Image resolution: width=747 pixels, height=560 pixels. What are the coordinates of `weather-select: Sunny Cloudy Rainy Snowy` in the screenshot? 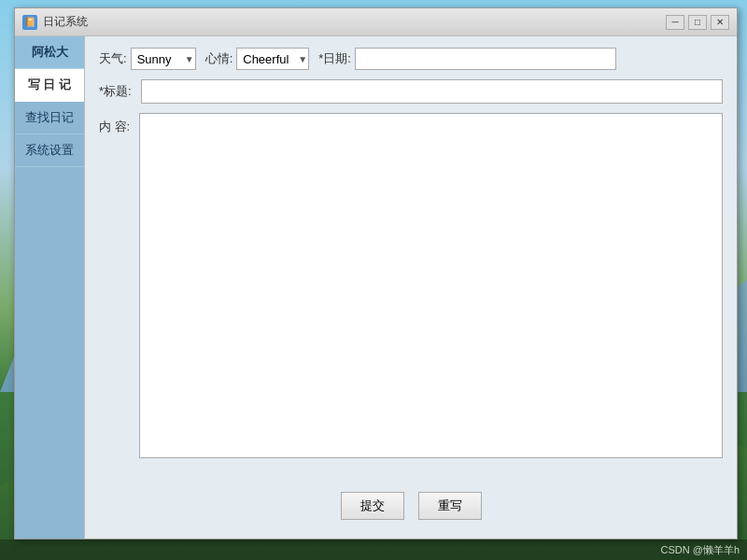 It's located at (163, 59).